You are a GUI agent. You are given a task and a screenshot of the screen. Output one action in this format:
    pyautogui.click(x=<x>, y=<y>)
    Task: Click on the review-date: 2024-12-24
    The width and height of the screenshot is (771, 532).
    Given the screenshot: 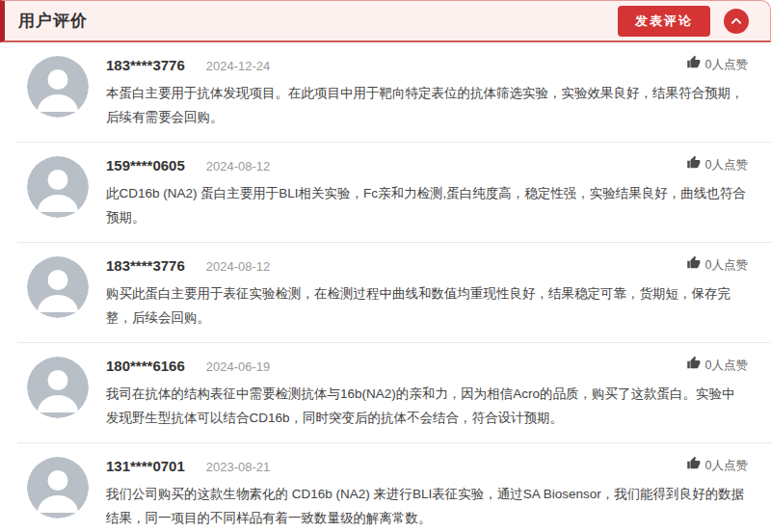 What is the action you would take?
    pyautogui.click(x=239, y=66)
    